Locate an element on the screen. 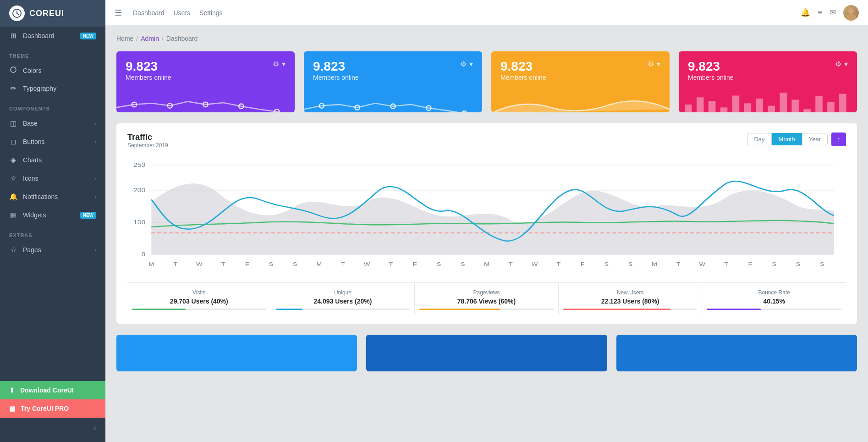 The image size is (868, 442). traffic-title-group: Traffic September 2019 is located at coordinates (148, 140).